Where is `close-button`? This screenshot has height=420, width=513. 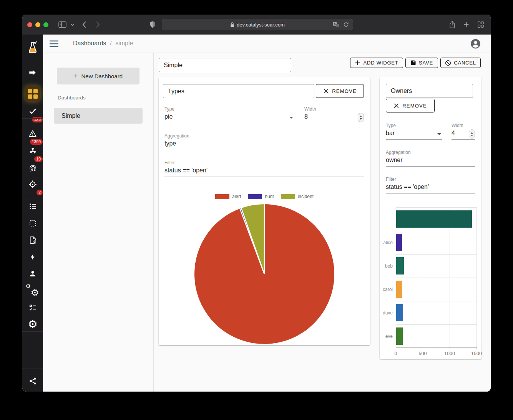
close-button is located at coordinates (30, 25).